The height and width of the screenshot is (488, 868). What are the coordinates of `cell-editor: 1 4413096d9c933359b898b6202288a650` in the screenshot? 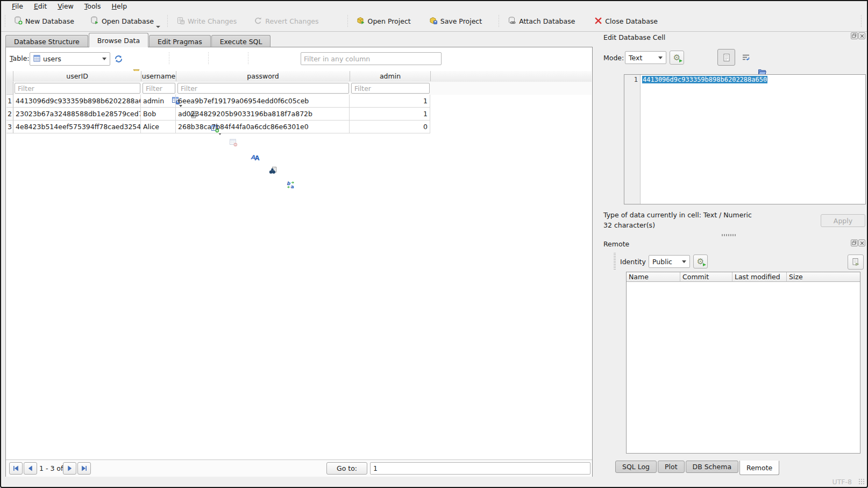 It's located at (745, 139).